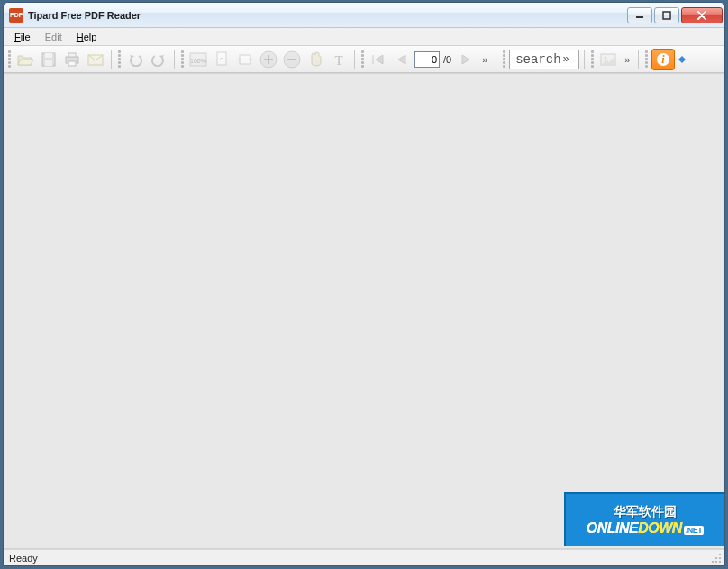 The width and height of the screenshot is (728, 569). What do you see at coordinates (675, 15) in the screenshot?
I see `window-controls` at bounding box center [675, 15].